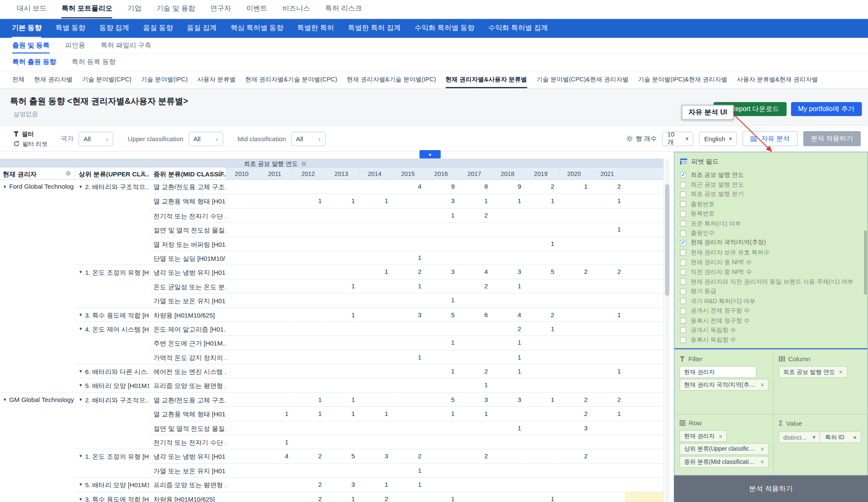 Image resolution: width=868 pixels, height=502 pixels. Describe the element at coordinates (442, 173) in the screenshot. I see `year-column-header: 2016` at that location.